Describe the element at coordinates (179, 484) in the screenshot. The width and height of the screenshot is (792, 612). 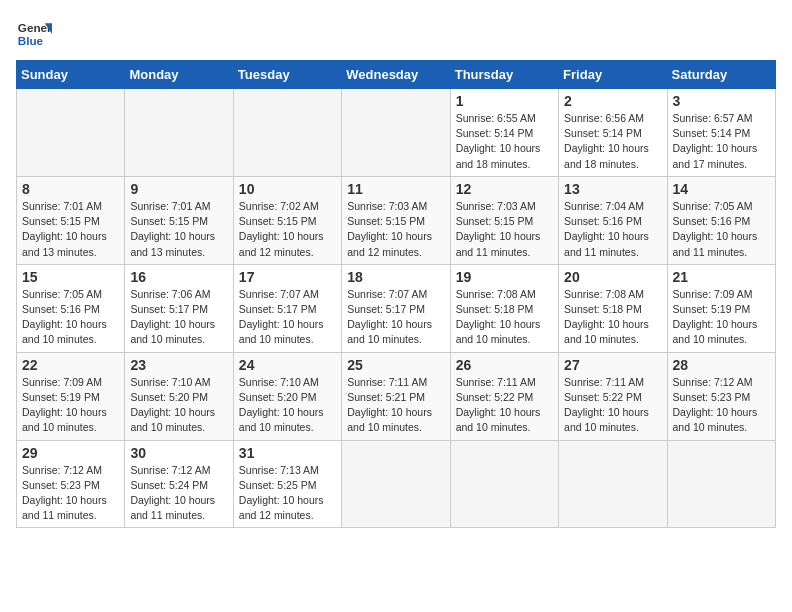
I see `calendar-cell: 30 Sunrise: 7:12 AMSunset: 5:24 PMDaylig…` at that location.